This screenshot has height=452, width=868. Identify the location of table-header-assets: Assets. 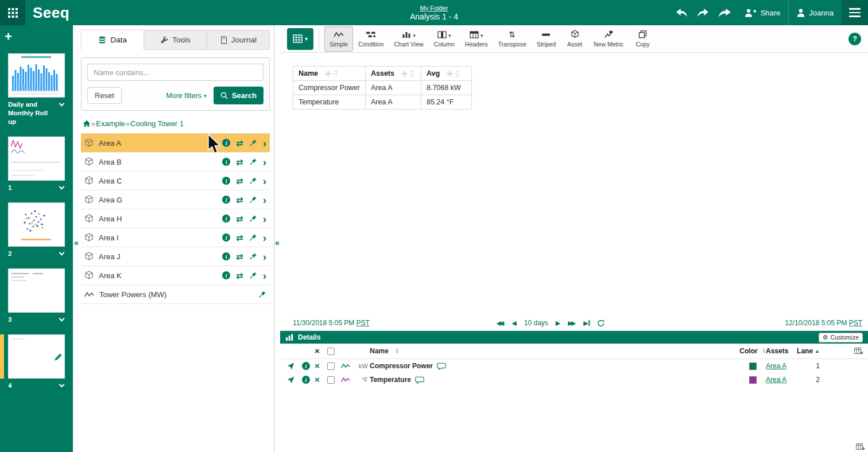
(393, 73).